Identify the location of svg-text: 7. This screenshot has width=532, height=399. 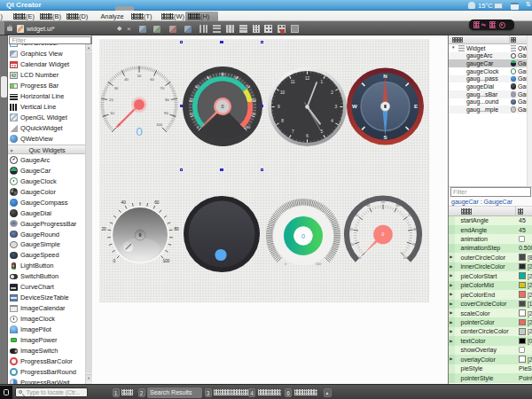
(293, 131).